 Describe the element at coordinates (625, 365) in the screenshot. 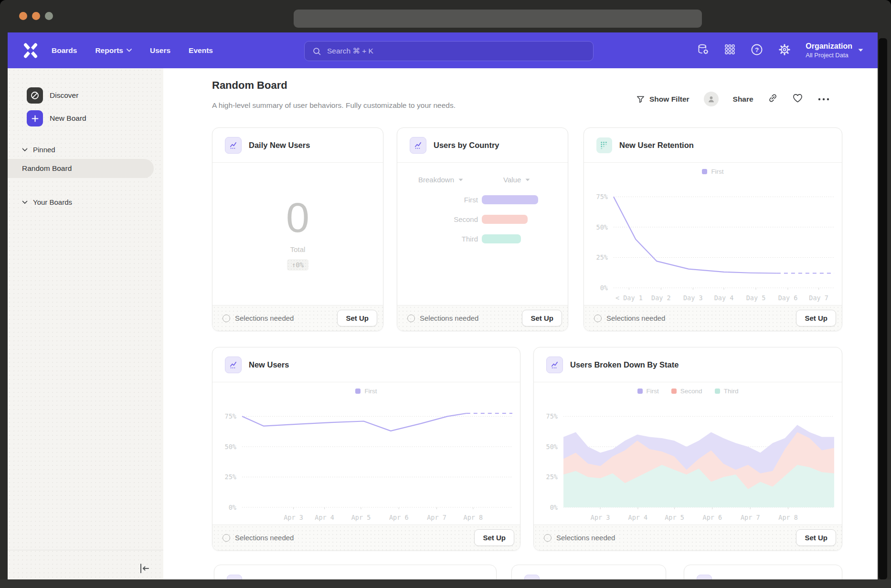

I see `card-title: Users Broken Down By State` at that location.